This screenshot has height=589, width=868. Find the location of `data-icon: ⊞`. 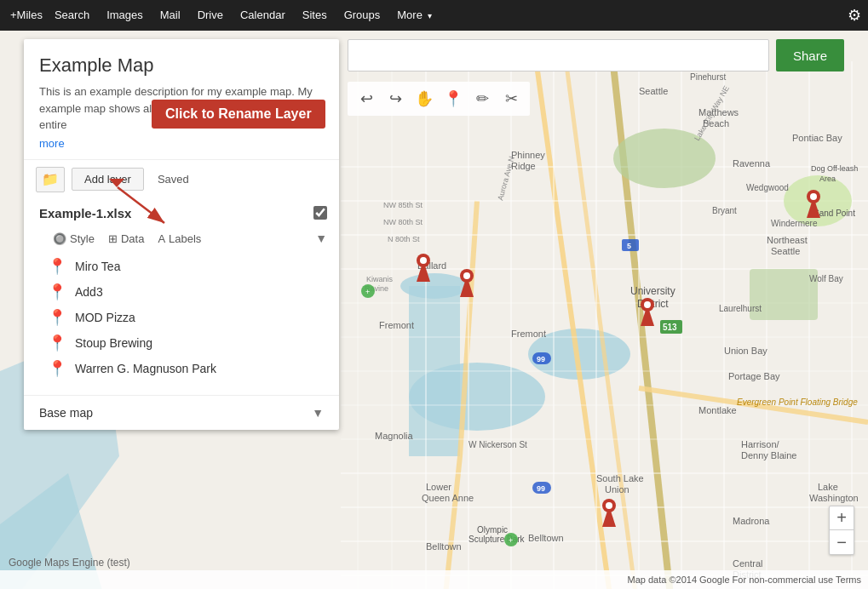

data-icon: ⊞ is located at coordinates (112, 238).